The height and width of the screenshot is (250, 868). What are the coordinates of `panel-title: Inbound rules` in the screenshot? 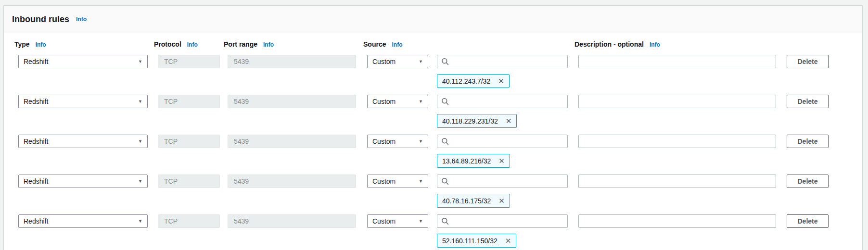 It's located at (40, 19).